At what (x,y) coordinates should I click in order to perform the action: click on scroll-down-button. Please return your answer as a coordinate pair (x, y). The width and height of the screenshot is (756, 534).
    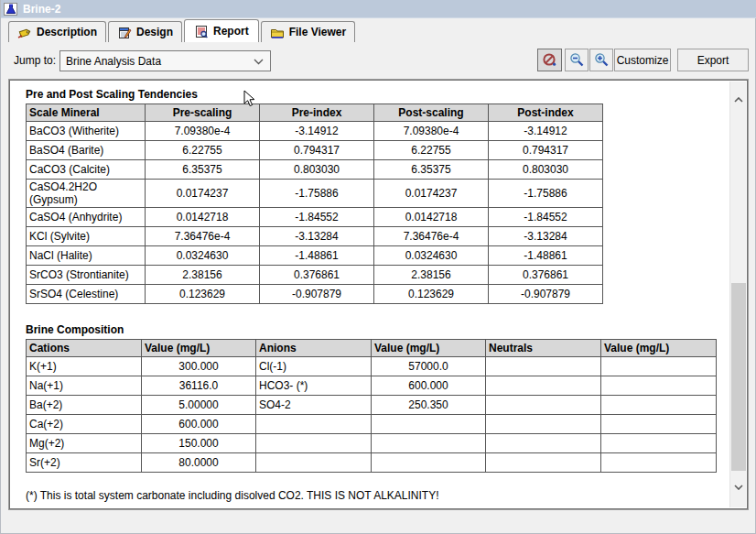
    Looking at the image, I should click on (739, 487).